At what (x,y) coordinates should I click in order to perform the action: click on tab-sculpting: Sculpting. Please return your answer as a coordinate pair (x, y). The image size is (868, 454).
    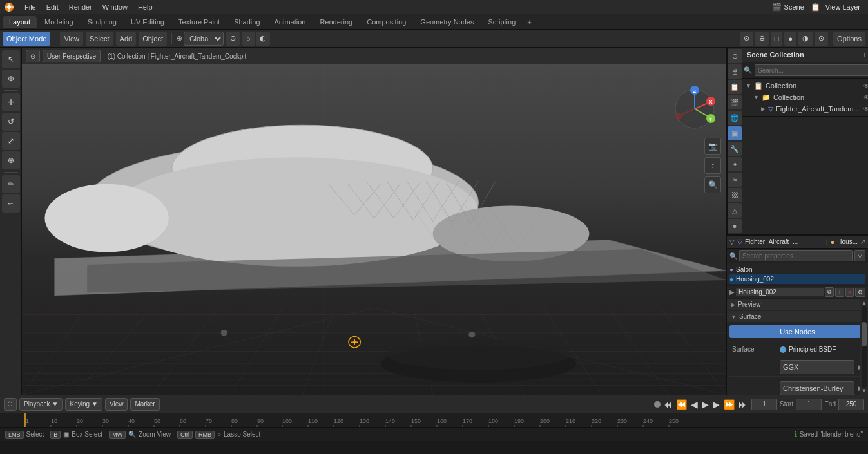
    Looking at the image, I should click on (102, 22).